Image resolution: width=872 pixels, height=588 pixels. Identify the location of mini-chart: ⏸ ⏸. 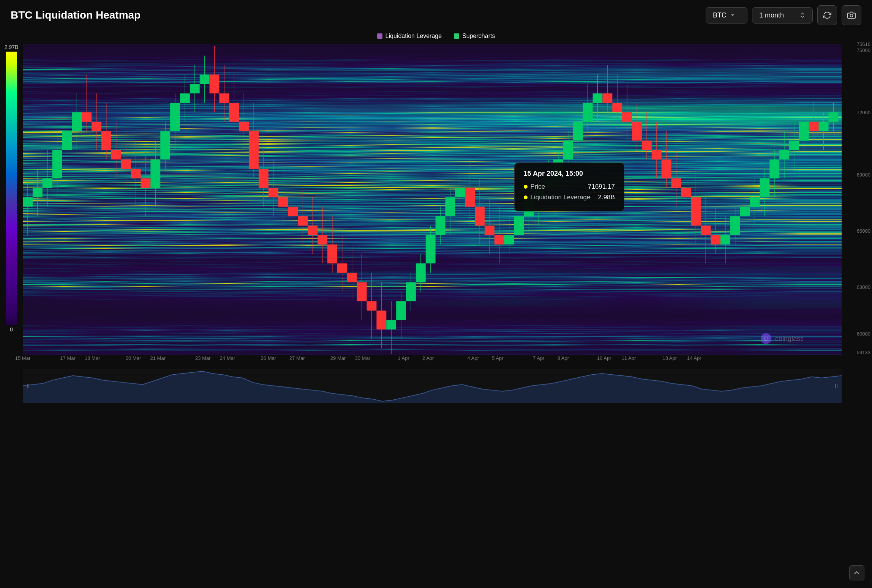
(432, 386).